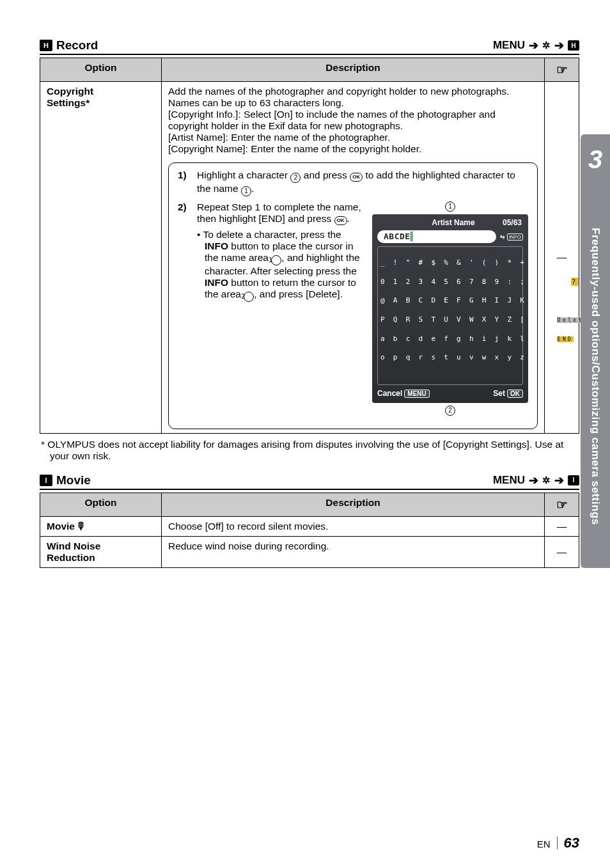 The width and height of the screenshot is (610, 868). Describe the element at coordinates (544, 844) in the screenshot. I see `footer-lang: EN` at that location.